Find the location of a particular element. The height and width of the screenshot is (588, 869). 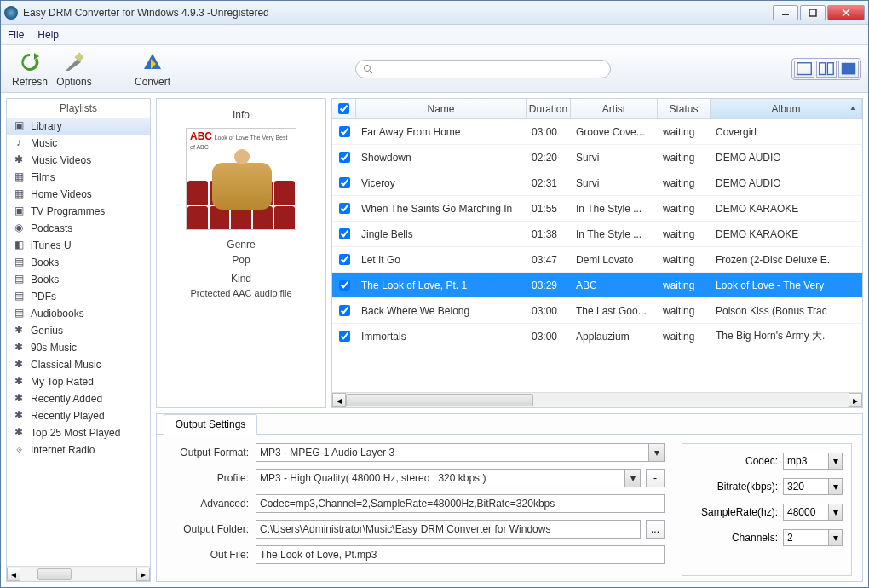

window-title: Easy DRM Converter for Windows 4.9.3 -Un… is located at coordinates (398, 13).